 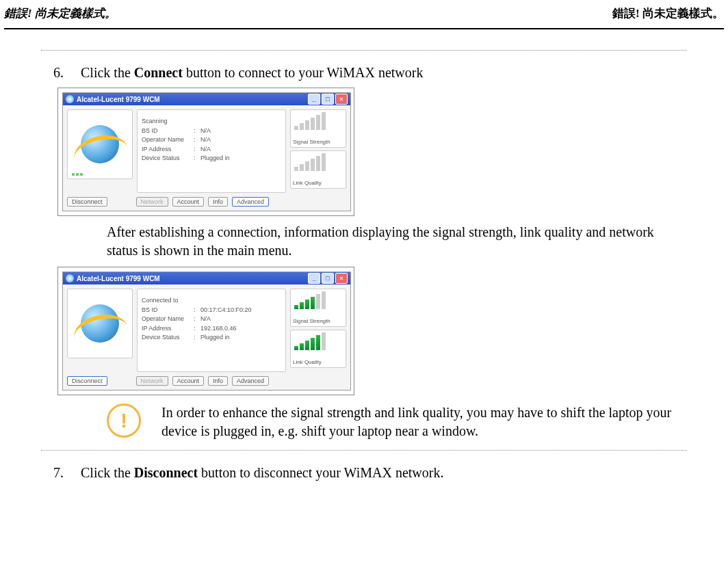 What do you see at coordinates (61, 72) in the screenshot?
I see `step-number: 6.` at bounding box center [61, 72].